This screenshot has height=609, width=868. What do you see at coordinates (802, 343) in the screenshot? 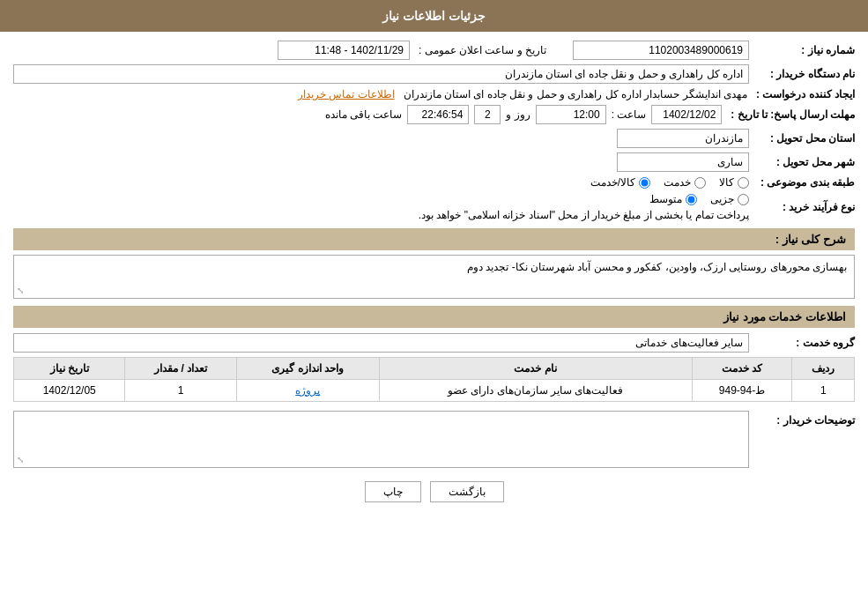
I see `gerohKhadamat-label: گروه خدمت :` at bounding box center [802, 343].